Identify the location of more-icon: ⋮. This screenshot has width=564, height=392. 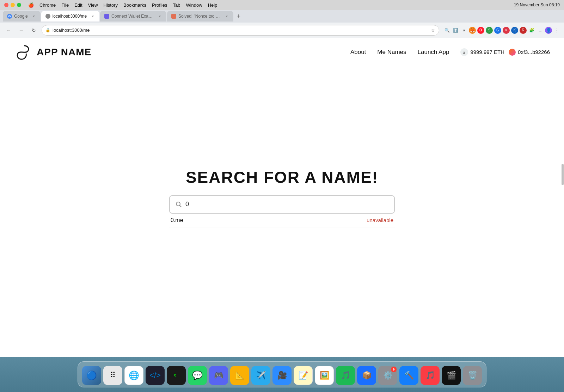
(557, 30).